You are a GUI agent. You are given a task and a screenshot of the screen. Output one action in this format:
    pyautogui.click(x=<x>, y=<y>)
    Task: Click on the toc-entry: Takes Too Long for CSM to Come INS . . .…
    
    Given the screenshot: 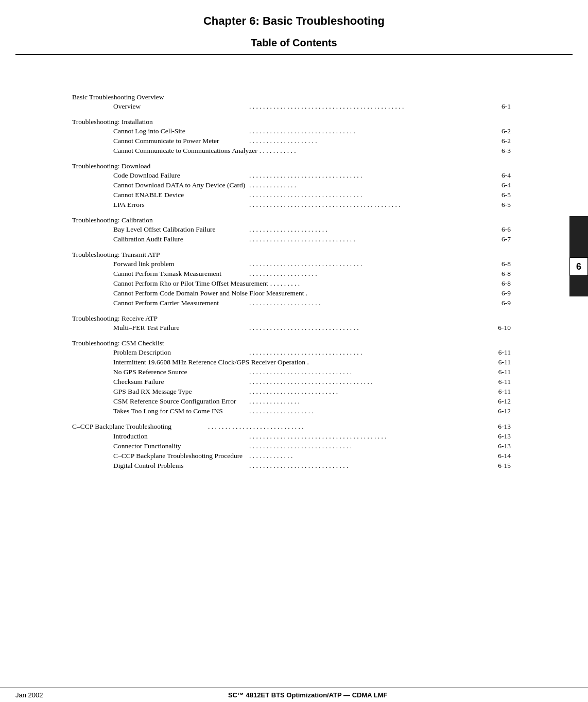 What is the action you would take?
    pyautogui.click(x=291, y=411)
    